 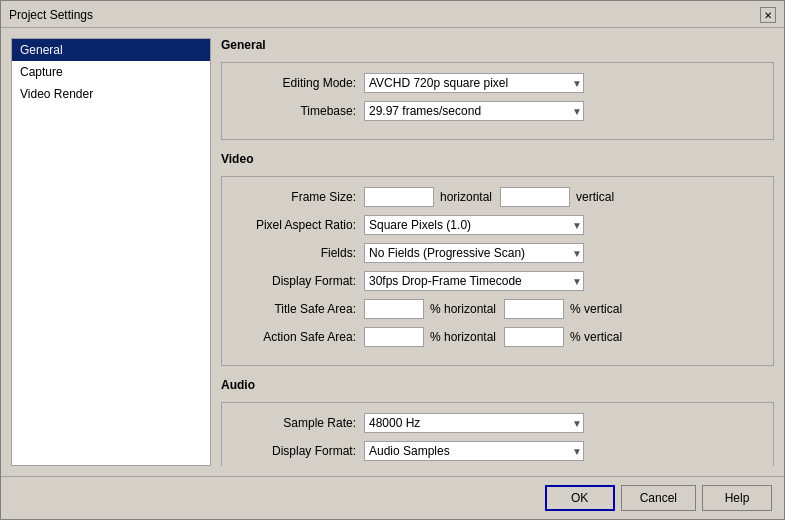 I want to click on sidebar-item-video-render: Video Render, so click(x=111, y=94).